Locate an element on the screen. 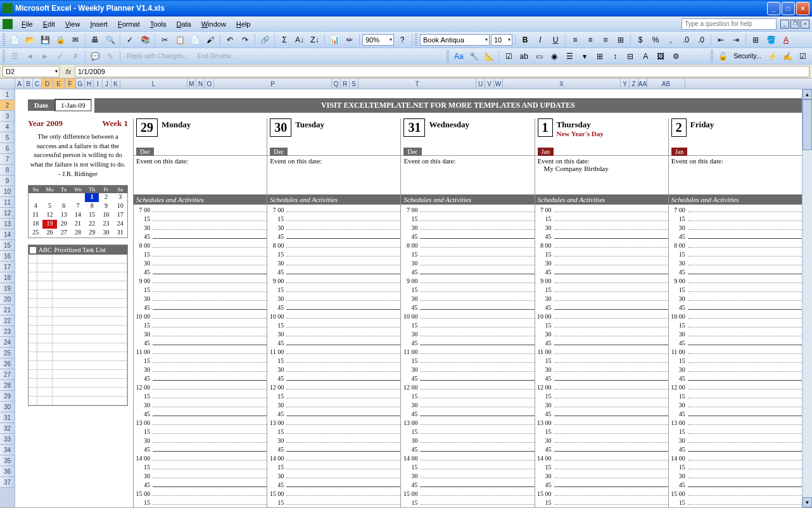 The height and width of the screenshot is (508, 812). image-control-icon: 🖼 is located at coordinates (661, 56).